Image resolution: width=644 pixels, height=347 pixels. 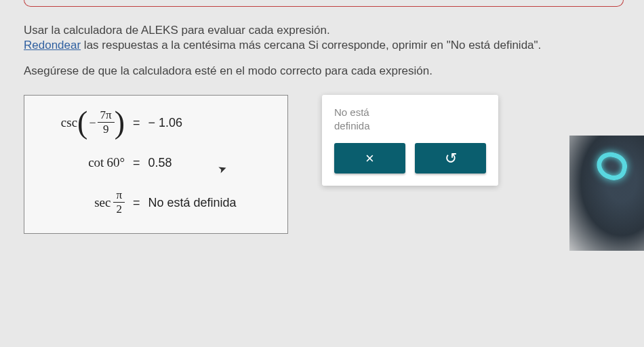 What do you see at coordinates (370, 159) in the screenshot?
I see `x-icon: ×` at bounding box center [370, 159].